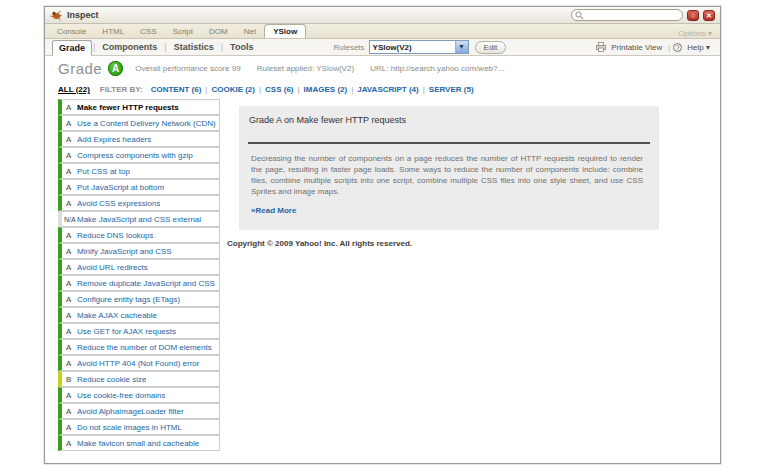 The width and height of the screenshot is (768, 470). Describe the element at coordinates (627, 15) in the screenshot. I see `search-box` at that location.